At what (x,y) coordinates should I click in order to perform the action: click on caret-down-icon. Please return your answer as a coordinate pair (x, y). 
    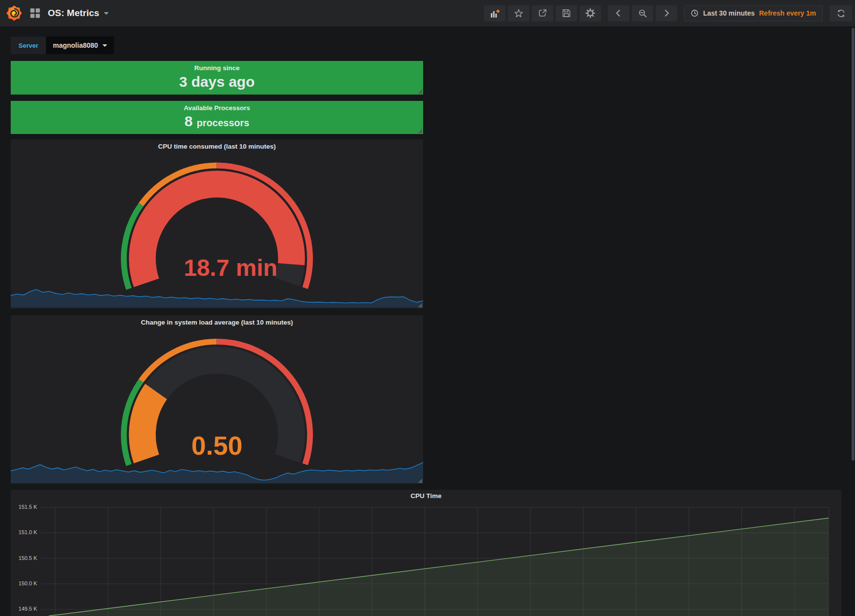
    Looking at the image, I should click on (106, 14).